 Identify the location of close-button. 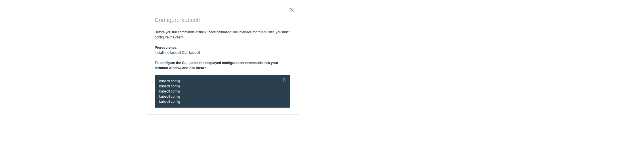
(292, 10).